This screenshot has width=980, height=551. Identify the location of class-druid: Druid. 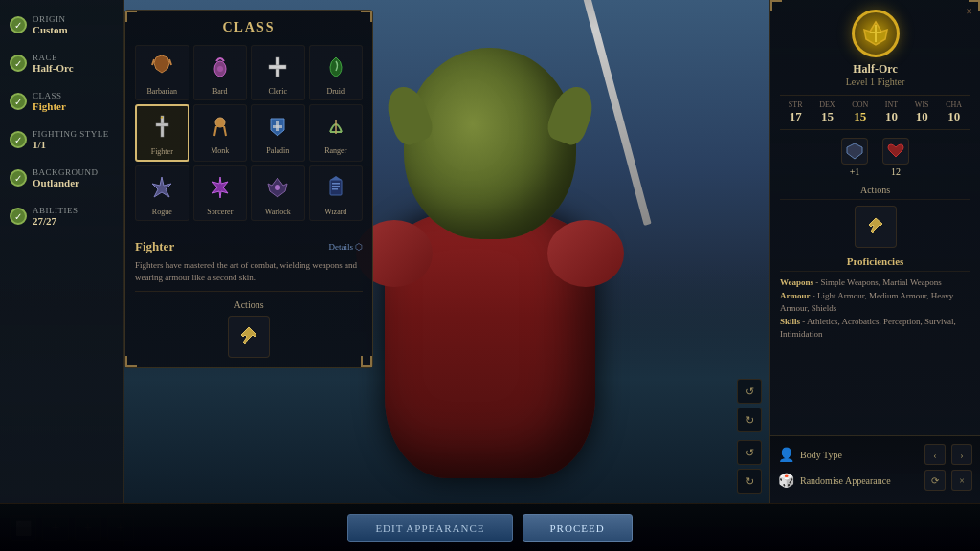
(337, 73).